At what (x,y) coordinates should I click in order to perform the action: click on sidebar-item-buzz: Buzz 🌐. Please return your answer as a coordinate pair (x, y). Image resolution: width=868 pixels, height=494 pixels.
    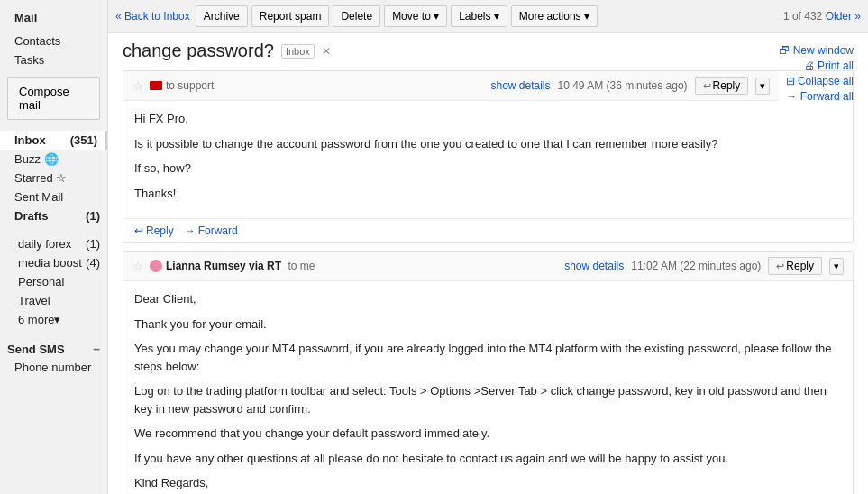
    Looking at the image, I should click on (54, 159).